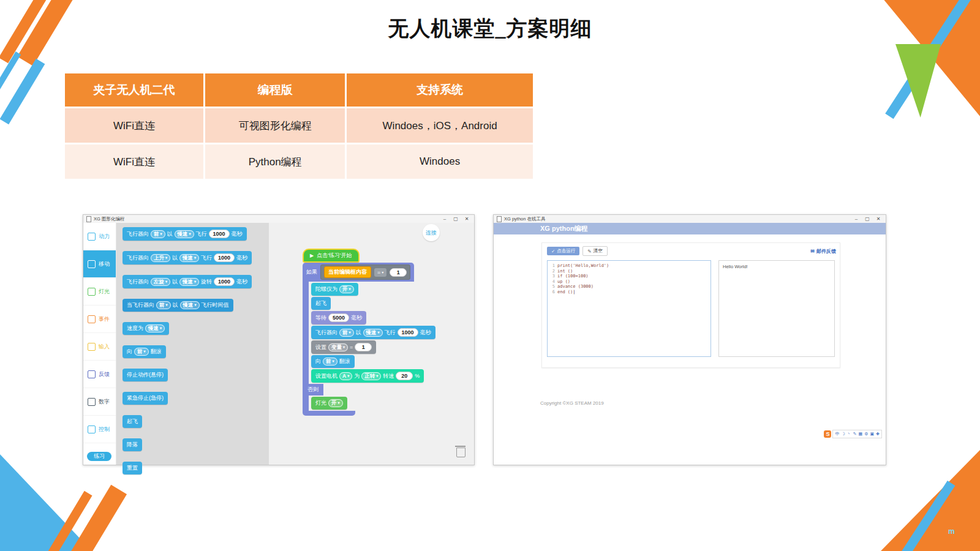 The width and height of the screenshot is (980, 551). I want to click on sidebar-item-2: 移动, so click(99, 264).